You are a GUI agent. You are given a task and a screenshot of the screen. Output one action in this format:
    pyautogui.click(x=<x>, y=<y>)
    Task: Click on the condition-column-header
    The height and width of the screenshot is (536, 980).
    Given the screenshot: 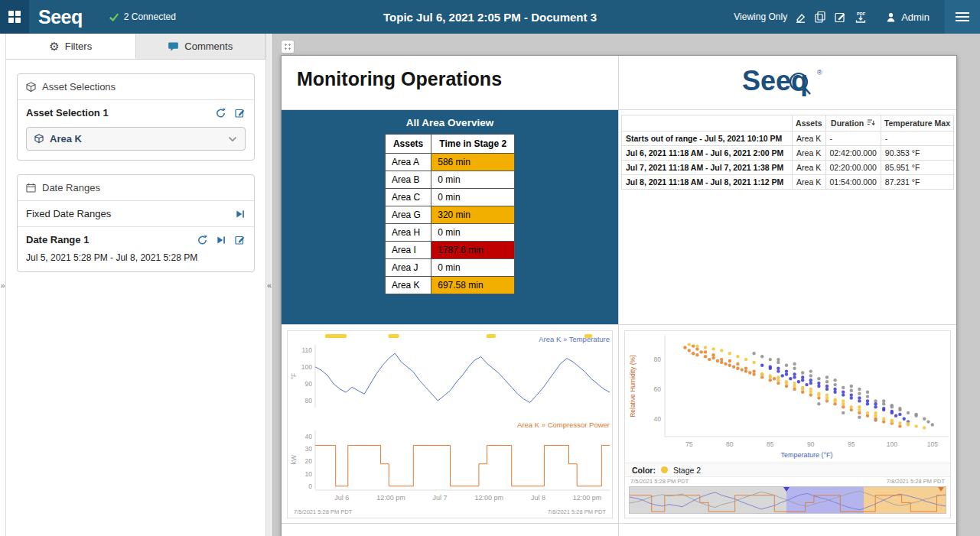 What is the action you would take?
    pyautogui.click(x=707, y=124)
    